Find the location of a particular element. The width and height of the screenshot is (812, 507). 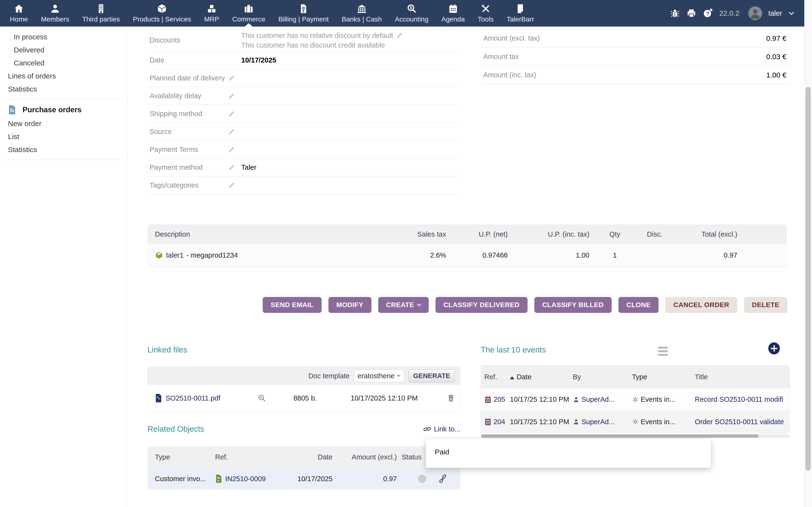

unlink-icon is located at coordinates (443, 479).